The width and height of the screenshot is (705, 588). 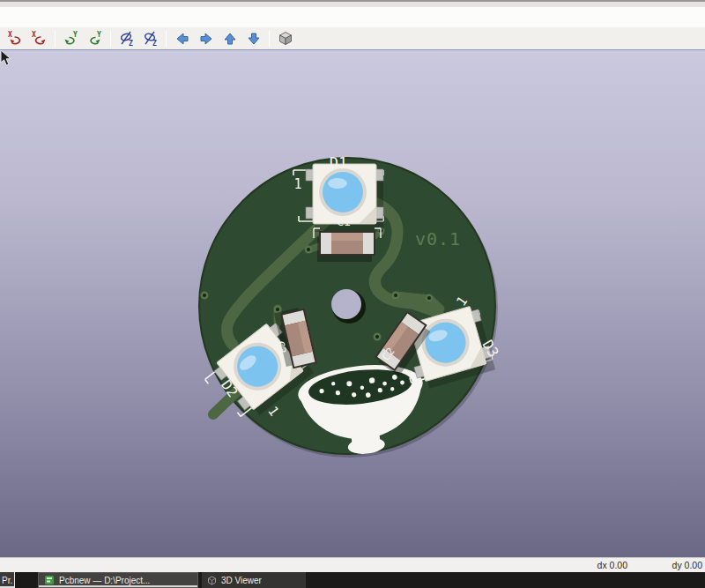 I want to click on window-top-strip, so click(x=352, y=4).